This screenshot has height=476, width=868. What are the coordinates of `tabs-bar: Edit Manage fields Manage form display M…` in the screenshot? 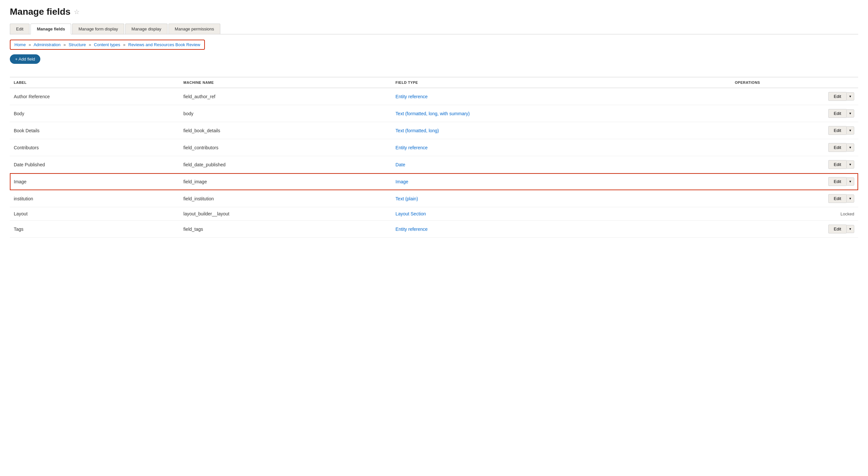 It's located at (434, 29).